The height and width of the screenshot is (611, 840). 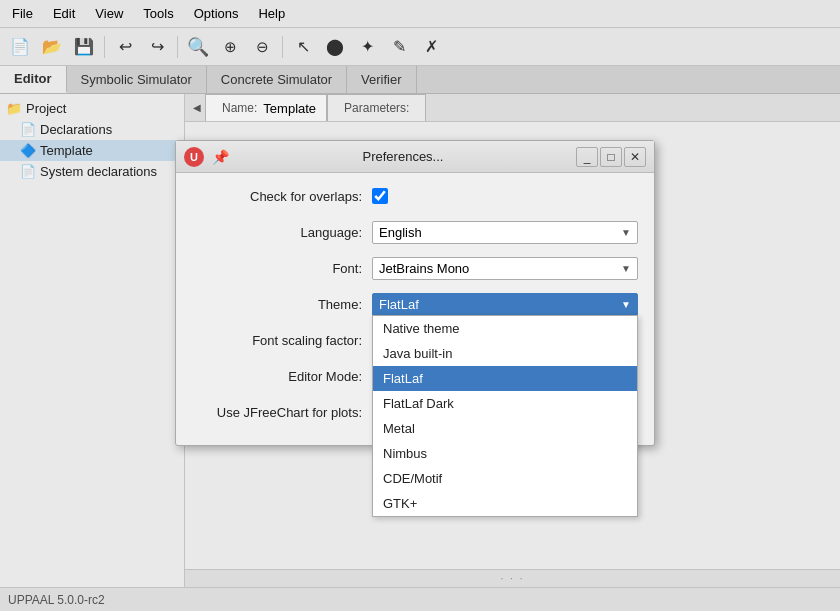 I want to click on theme-select: FlatLaf ▼, so click(x=505, y=304).